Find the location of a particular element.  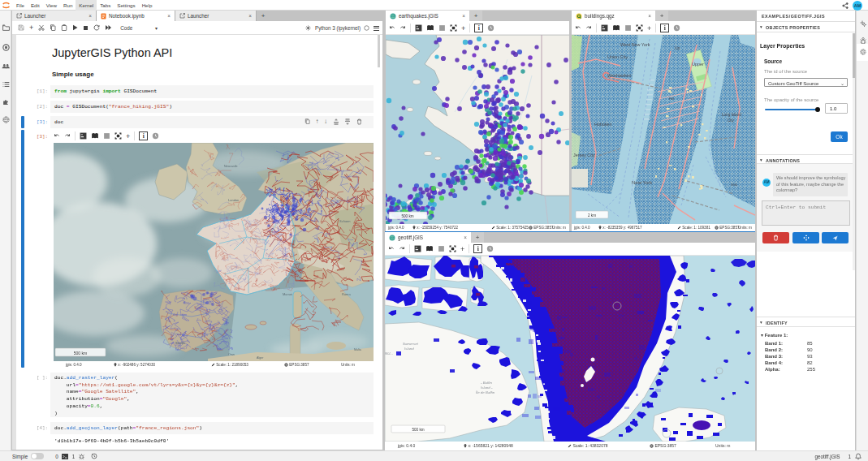

svg-text: 2 km is located at coordinates (592, 216).